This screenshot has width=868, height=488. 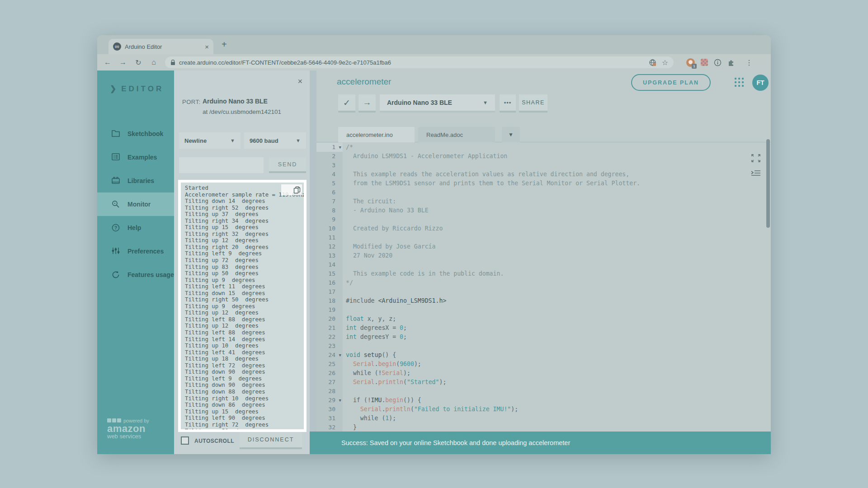 I want to click on more-actions-button: •••, so click(x=508, y=103).